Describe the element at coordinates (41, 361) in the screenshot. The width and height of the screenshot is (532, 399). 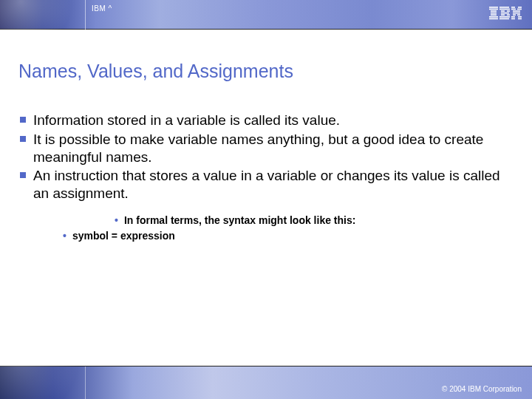
I see `decorative-sphere` at that location.